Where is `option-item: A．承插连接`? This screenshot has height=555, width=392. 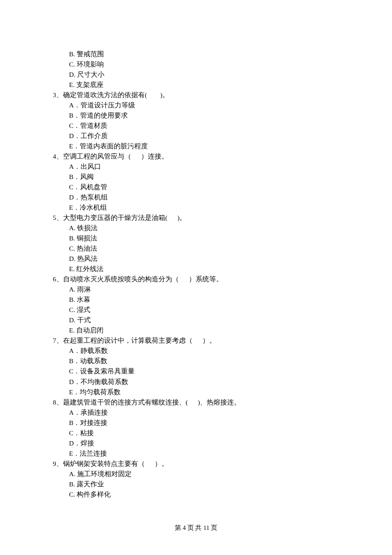
option-item: A．承插连接 is located at coordinates (205, 413).